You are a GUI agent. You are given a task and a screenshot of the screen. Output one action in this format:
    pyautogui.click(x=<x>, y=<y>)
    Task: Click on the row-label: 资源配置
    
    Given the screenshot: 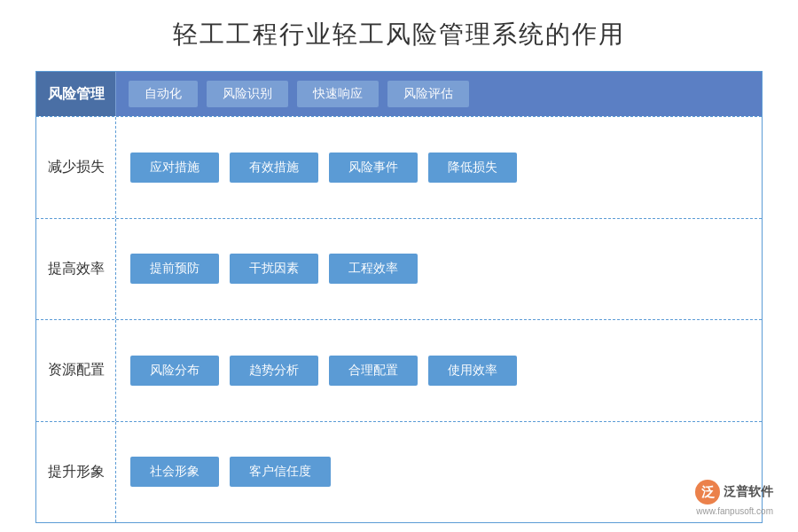 What is the action you would take?
    pyautogui.click(x=76, y=371)
    